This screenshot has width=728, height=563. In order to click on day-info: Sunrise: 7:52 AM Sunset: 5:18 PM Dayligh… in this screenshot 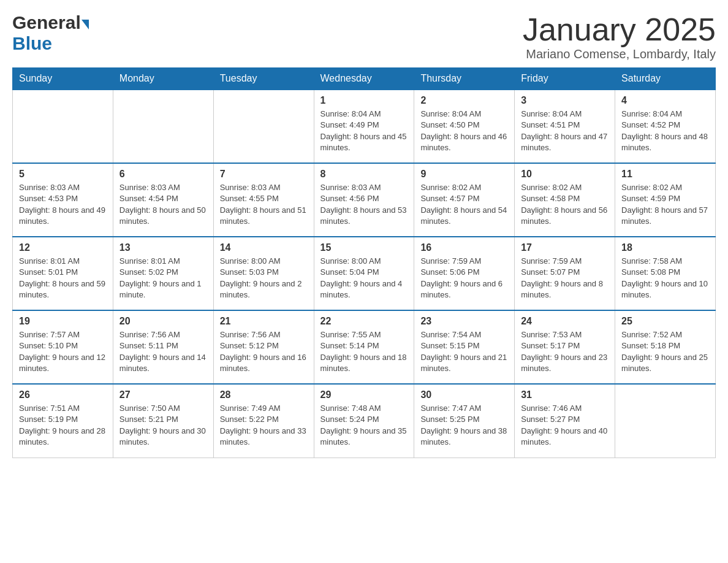, I will do `click(665, 352)`.